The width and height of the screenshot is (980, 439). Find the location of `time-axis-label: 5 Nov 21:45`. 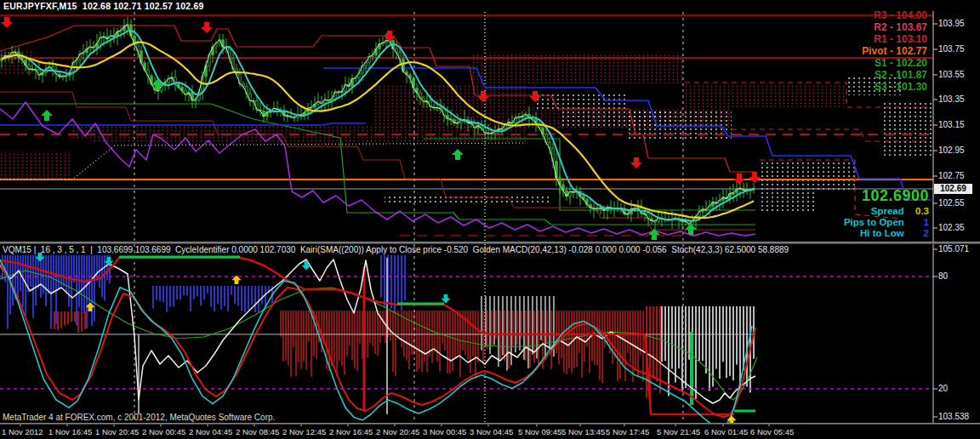

time-axis-label: 5 Nov 21:45 is located at coordinates (679, 432).